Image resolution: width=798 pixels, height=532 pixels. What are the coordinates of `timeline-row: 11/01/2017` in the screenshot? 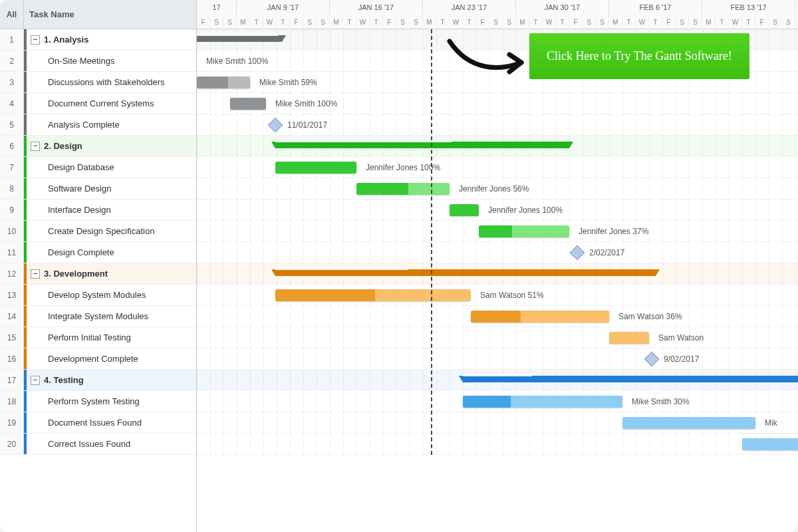 It's located at (497, 125).